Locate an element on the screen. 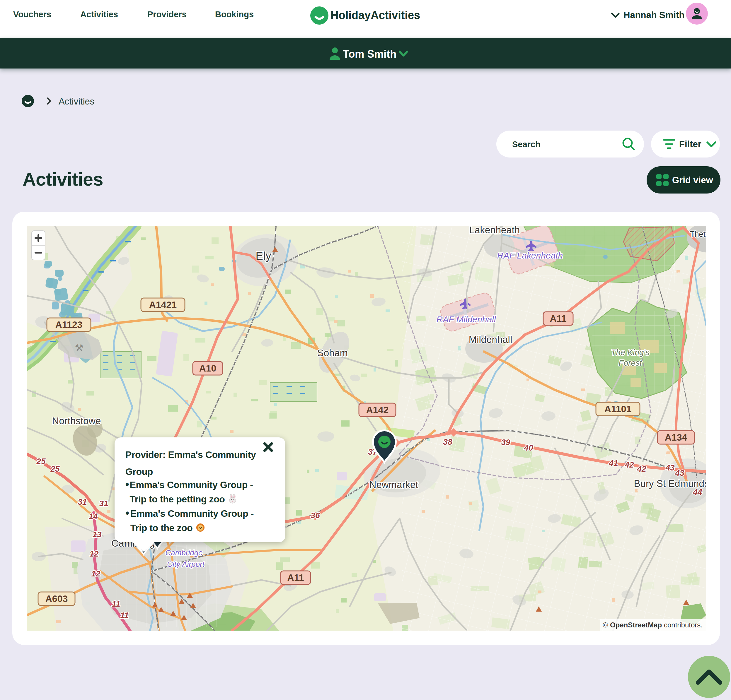 This screenshot has width=731, height=700. svg-text: 36 is located at coordinates (316, 515).